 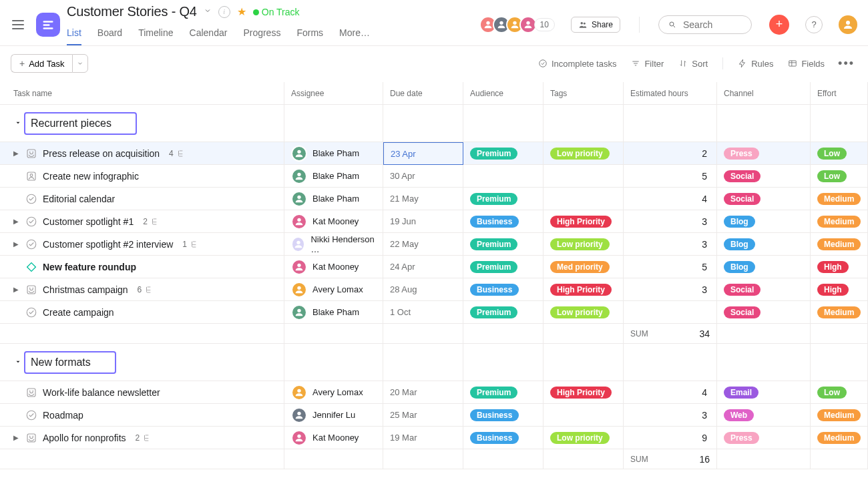 What do you see at coordinates (434, 312) in the screenshot?
I see `task-row: ▶Create campaignBlake Pham1 OctPremiumLo…` at bounding box center [434, 312].